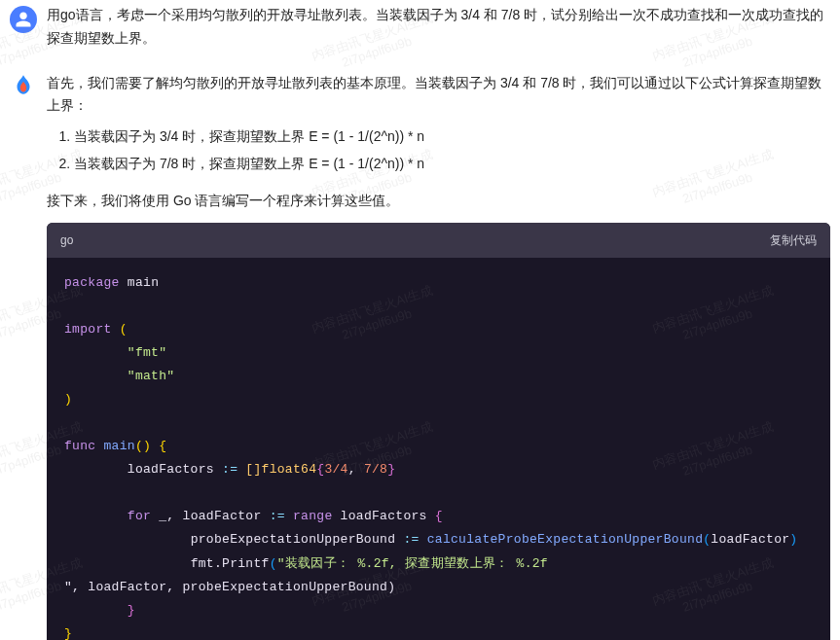 This screenshot has height=640, width=840. Describe the element at coordinates (23, 86) in the screenshot. I see `flame-icon` at that location.